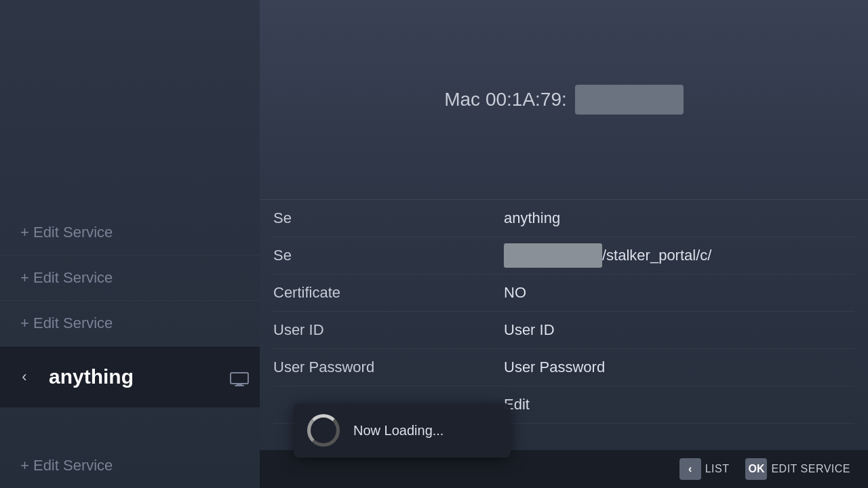 This screenshot has height=488, width=868. I want to click on mac-value-box, so click(629, 100).